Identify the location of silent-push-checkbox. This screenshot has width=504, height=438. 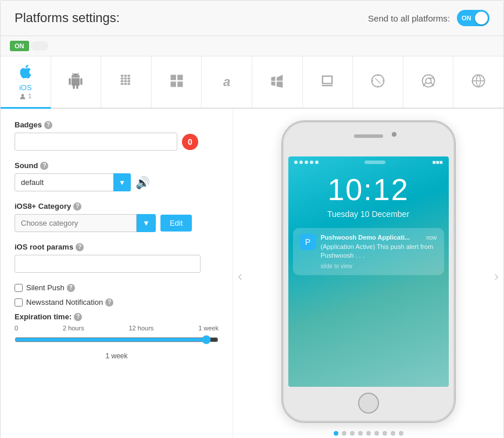
(19, 288).